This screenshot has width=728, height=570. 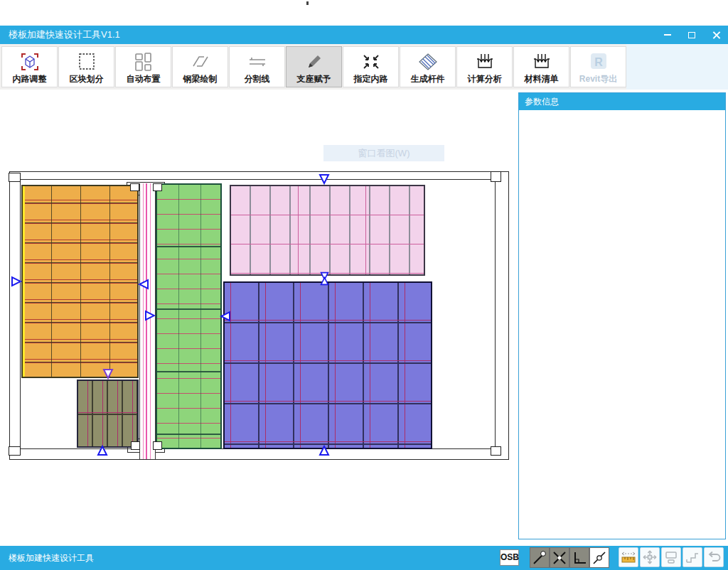 I want to click on close-icon, so click(x=717, y=36).